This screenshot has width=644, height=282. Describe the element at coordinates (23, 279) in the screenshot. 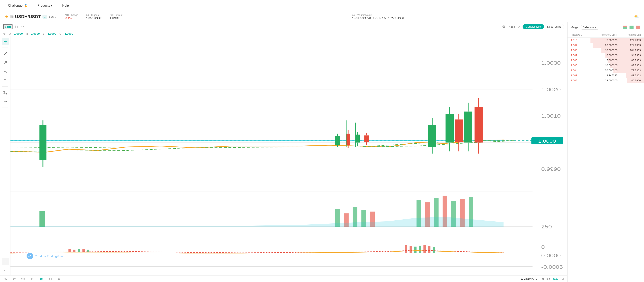

I see `period-6m: 6m` at that location.